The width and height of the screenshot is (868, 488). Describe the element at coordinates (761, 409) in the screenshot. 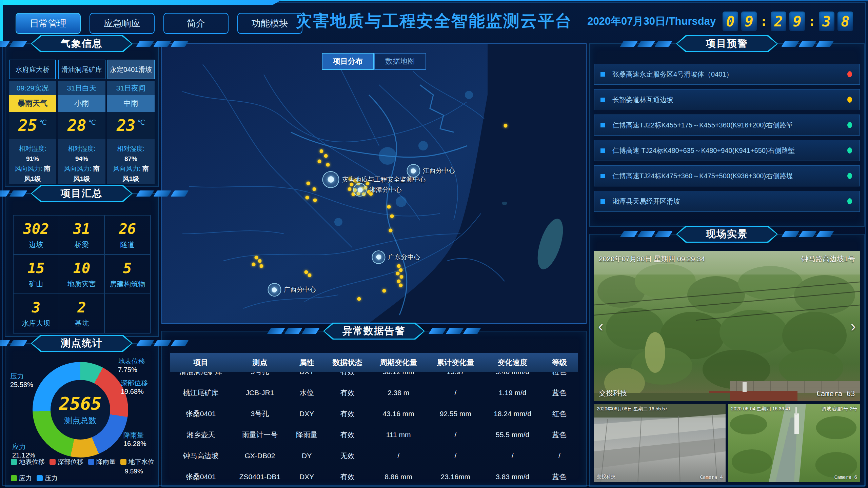

I see `camera-timestamp: 2020-06-04 星期四 16:36:41` at that location.